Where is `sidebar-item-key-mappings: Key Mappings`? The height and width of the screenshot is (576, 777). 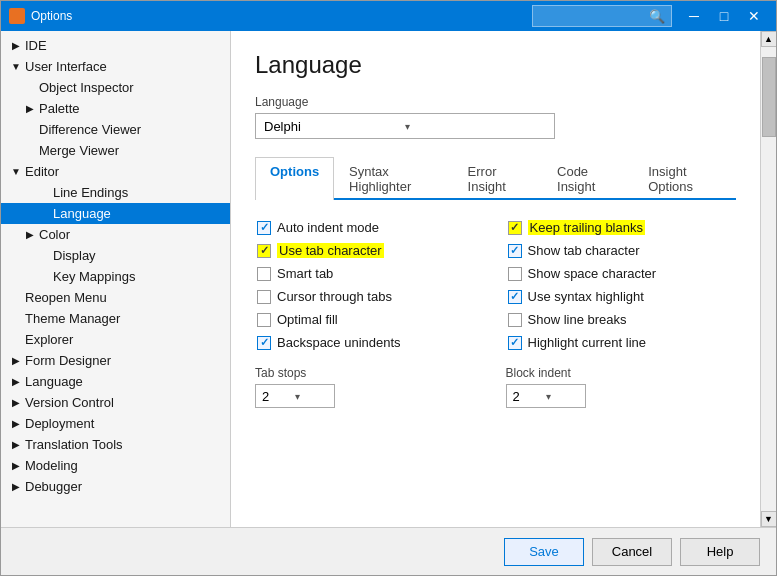 sidebar-item-key-mappings: Key Mappings is located at coordinates (116, 276).